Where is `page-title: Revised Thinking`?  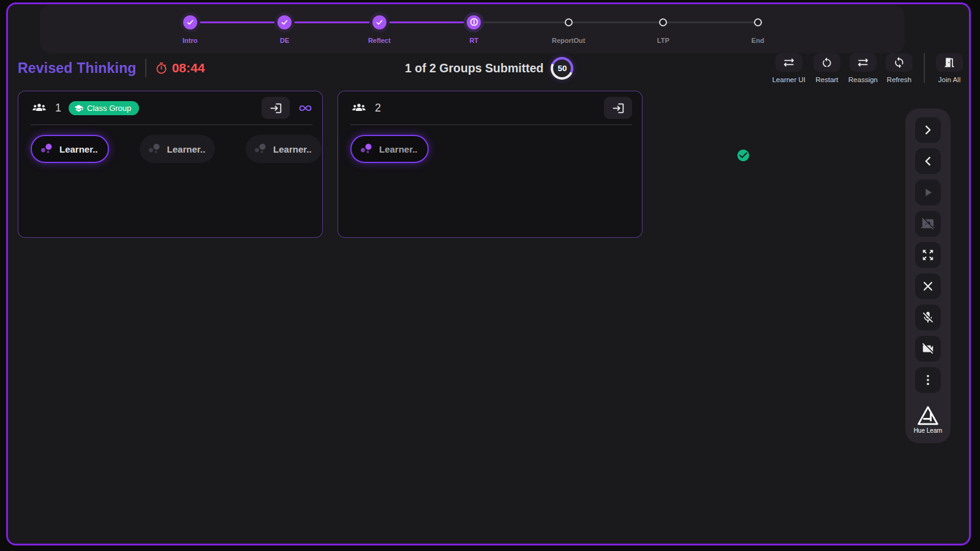 page-title: Revised Thinking is located at coordinates (77, 69).